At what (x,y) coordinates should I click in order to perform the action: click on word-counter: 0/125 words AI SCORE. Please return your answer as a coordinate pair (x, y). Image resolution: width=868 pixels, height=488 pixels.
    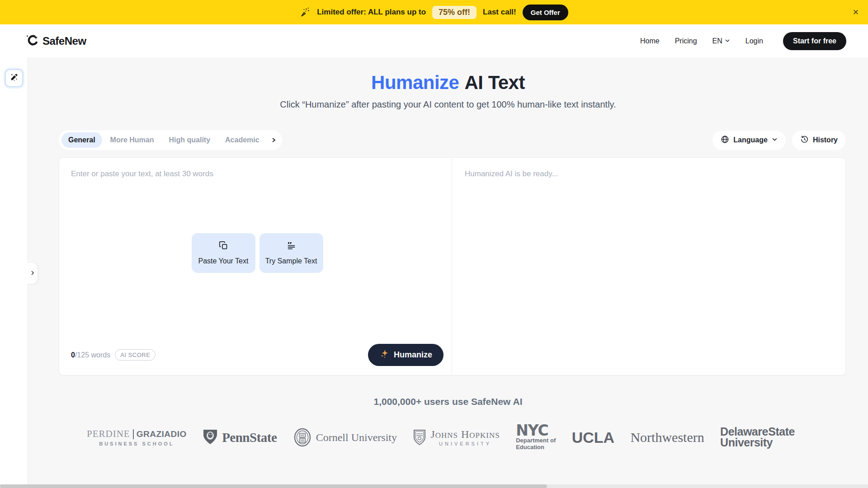
    Looking at the image, I should click on (113, 355).